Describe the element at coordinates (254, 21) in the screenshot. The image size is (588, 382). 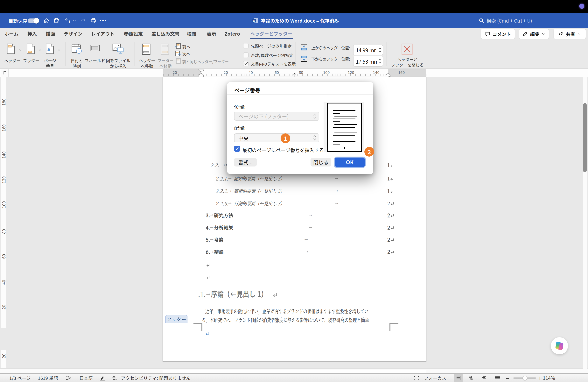
I see `svg-text: W` at that location.